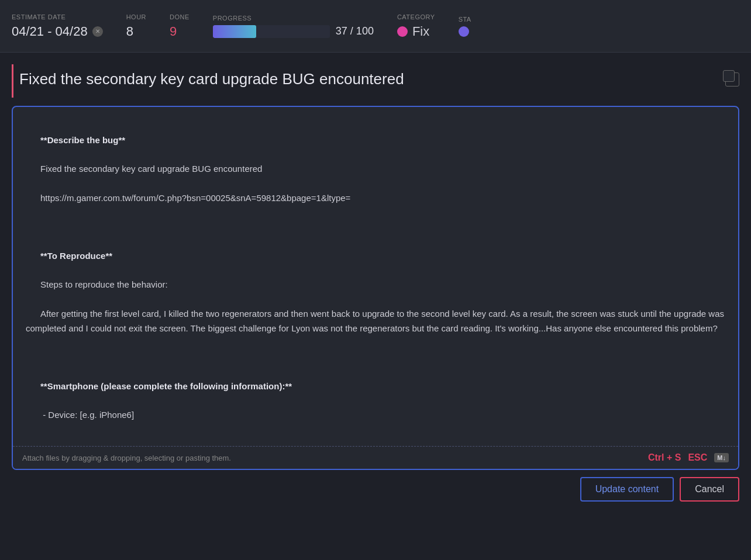  I want to click on estimate-date-value: 04/21 - 04/28 ✕, so click(57, 32).